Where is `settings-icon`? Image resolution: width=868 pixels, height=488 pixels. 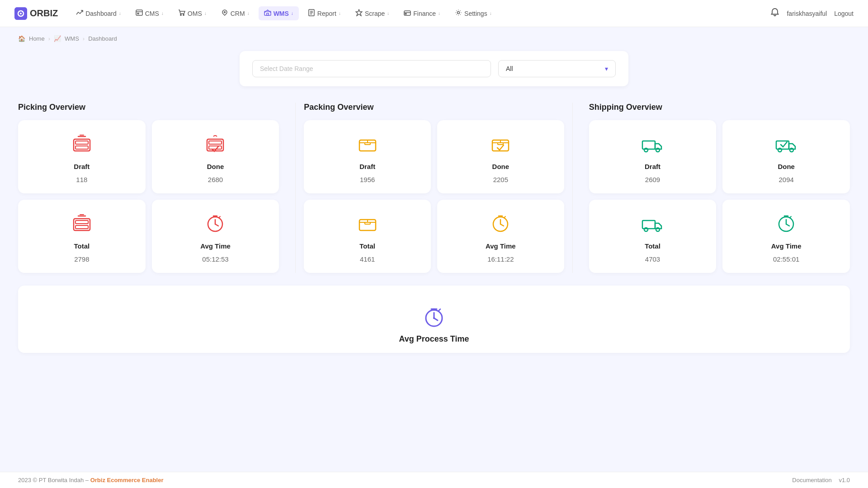 settings-icon is located at coordinates (458, 14).